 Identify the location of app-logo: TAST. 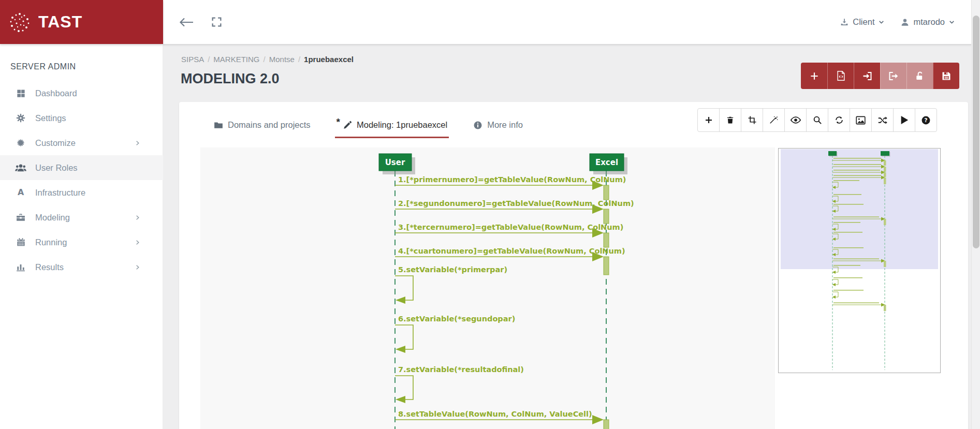
(82, 22).